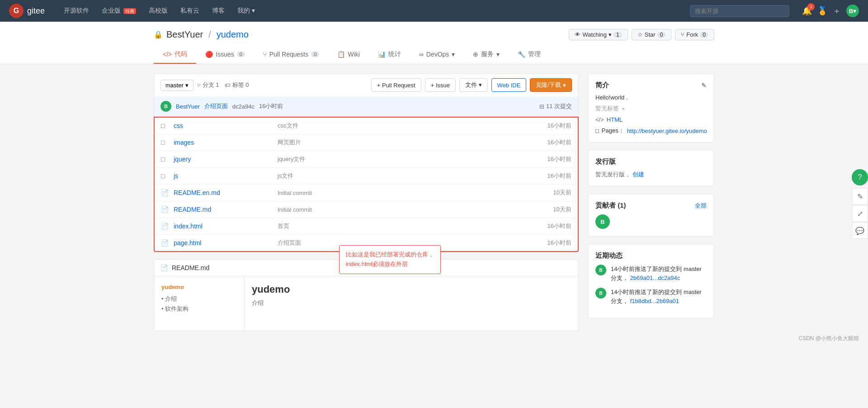 The width and height of the screenshot is (868, 408). What do you see at coordinates (556, 106) in the screenshot?
I see `commit-count: ⊟ 11 次提交` at bounding box center [556, 106].